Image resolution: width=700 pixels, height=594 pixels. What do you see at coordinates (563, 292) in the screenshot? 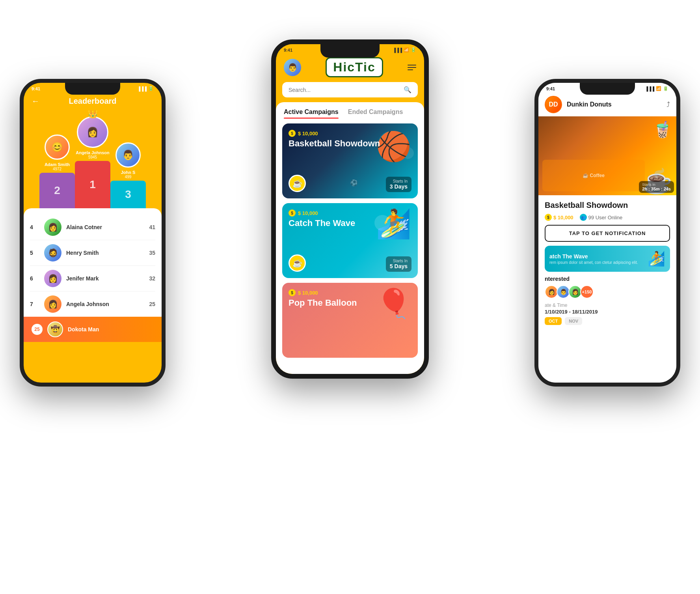
I see `int-avatar-2: 👨` at bounding box center [563, 292].